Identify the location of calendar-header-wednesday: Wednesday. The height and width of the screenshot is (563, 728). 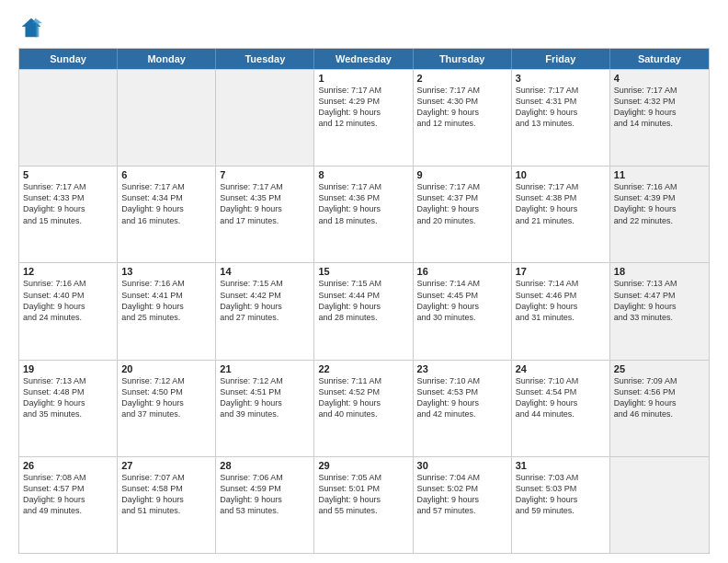
(364, 59).